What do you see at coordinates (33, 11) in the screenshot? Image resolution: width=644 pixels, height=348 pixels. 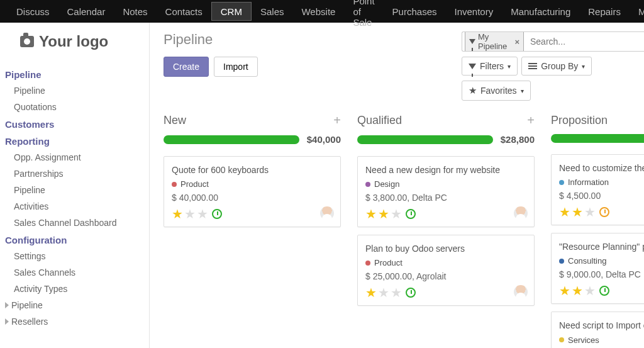 I see `nav-discuss: Discuss` at bounding box center [33, 11].